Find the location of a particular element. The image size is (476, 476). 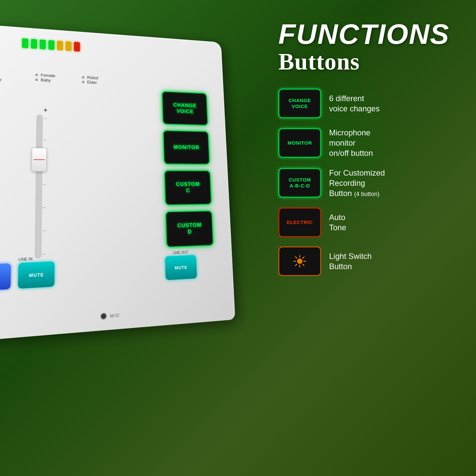

device-function-buttons: CHANGEVOICE MONITOR CUSTOMC CUSTOMD is located at coordinates (187, 169).